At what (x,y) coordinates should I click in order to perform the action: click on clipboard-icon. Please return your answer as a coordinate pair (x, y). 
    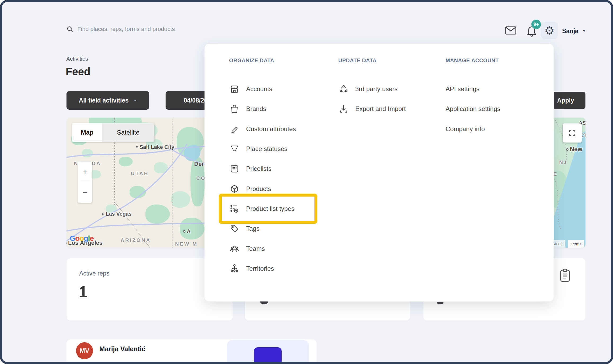
    Looking at the image, I should click on (565, 275).